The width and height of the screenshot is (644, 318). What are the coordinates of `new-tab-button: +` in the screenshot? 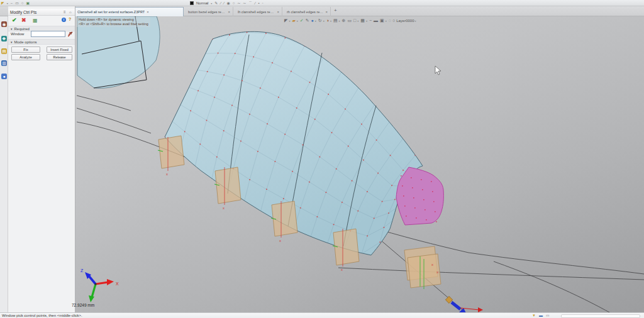 It's located at (336, 10).